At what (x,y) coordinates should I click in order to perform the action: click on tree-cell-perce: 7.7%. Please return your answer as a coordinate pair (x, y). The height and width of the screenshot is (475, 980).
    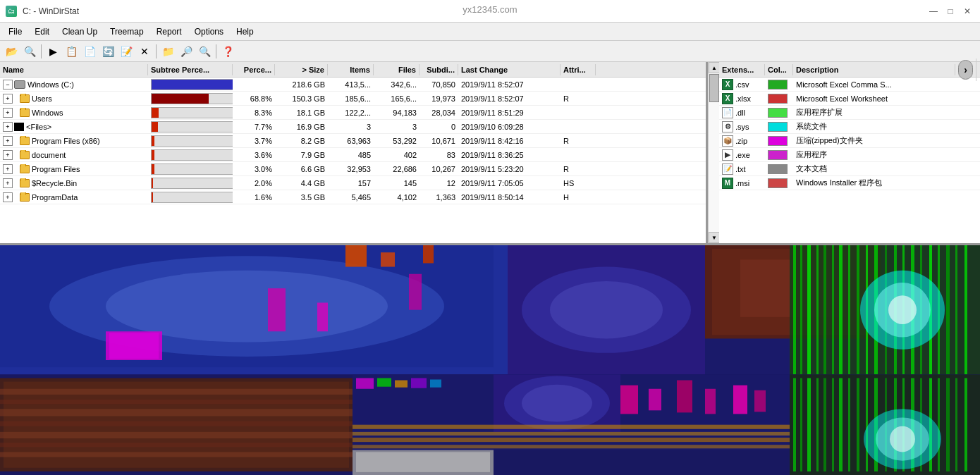
    Looking at the image, I should click on (254, 127).